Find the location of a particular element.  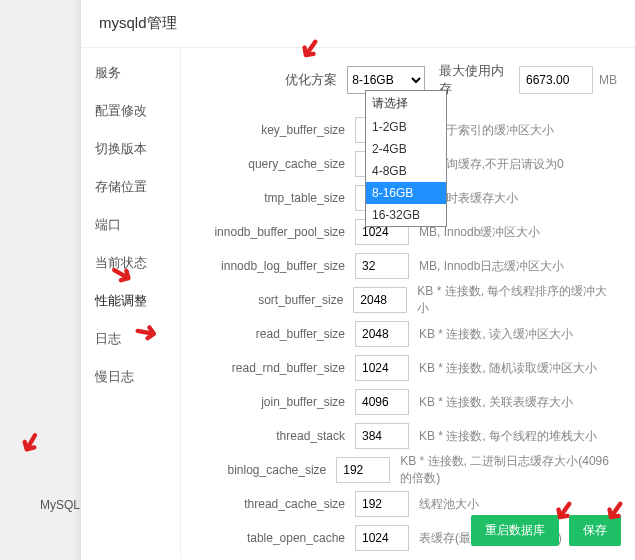

sidebar-item-3: 存储位置 is located at coordinates (130, 187).